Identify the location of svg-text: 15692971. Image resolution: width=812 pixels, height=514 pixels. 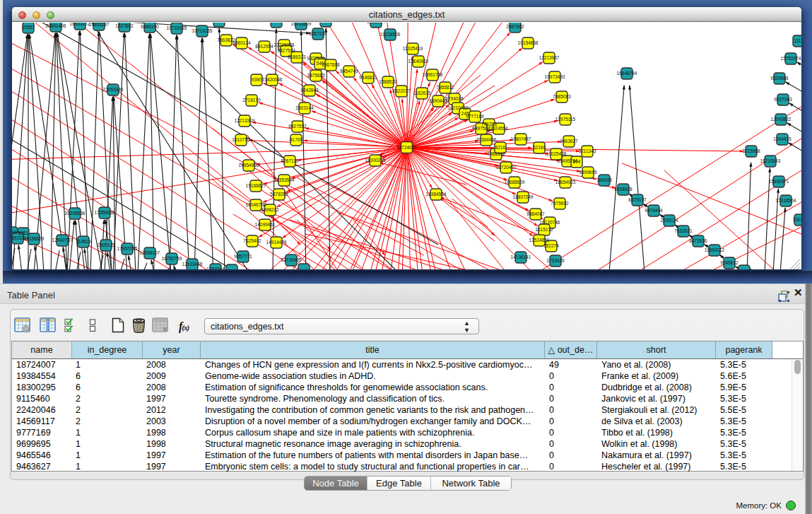
(779, 181).